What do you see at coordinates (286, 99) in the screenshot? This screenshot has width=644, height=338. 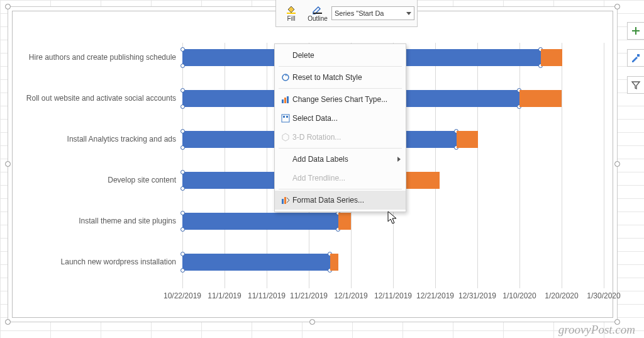 I see `chart-type-icon` at bounding box center [286, 99].